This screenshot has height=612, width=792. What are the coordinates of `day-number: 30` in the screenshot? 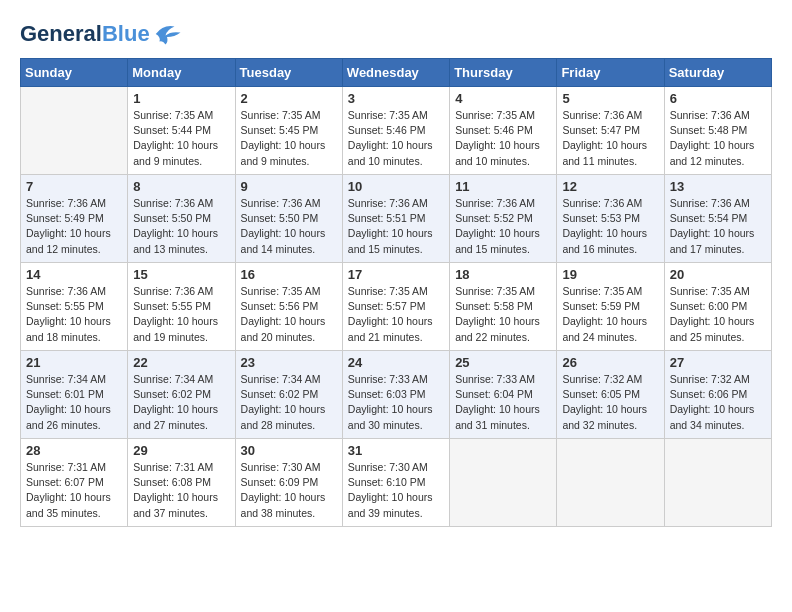 It's located at (289, 450).